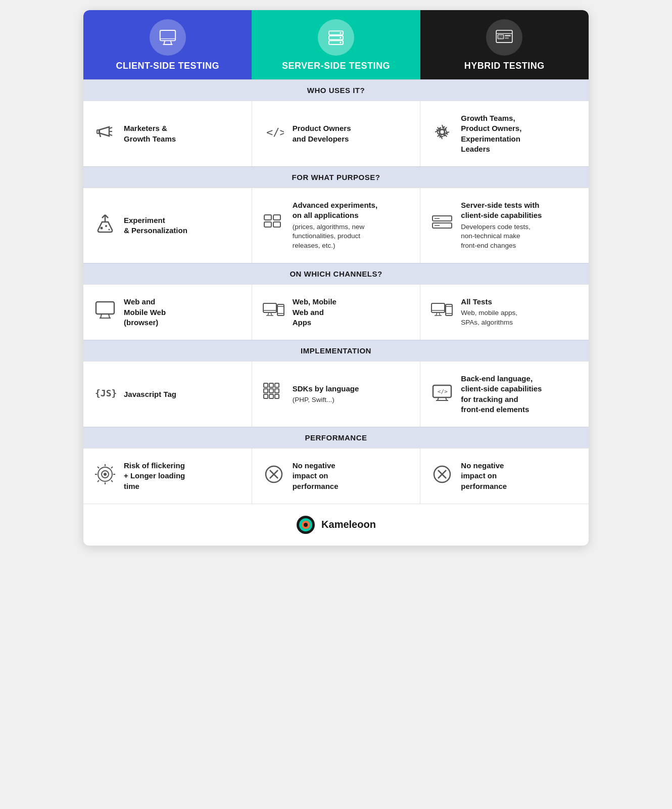 The image size is (672, 809). What do you see at coordinates (183, 394) in the screenshot?
I see `text-impl-client: Javascript Tag` at bounding box center [183, 394].